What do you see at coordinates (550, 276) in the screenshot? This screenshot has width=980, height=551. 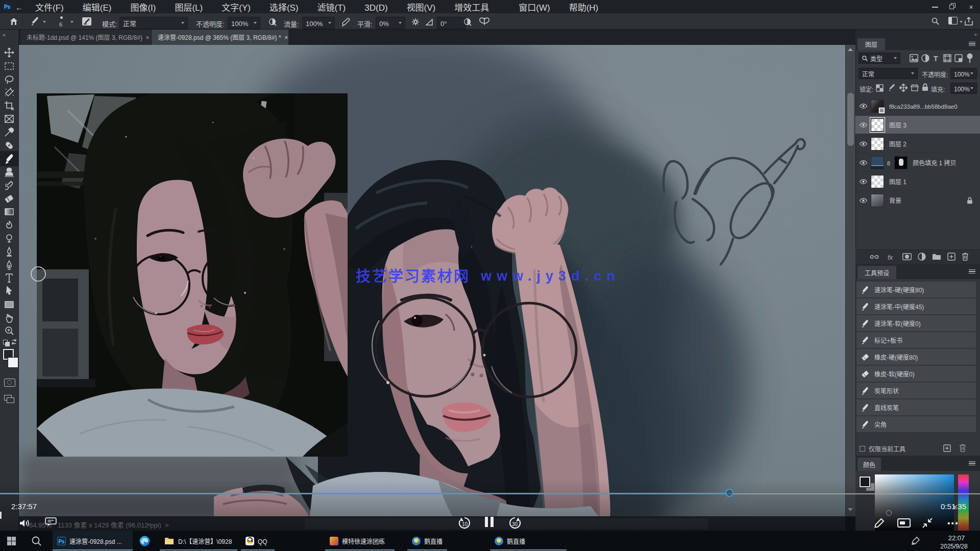 I see `svg-text: www.jy3d.cn` at bounding box center [550, 276].